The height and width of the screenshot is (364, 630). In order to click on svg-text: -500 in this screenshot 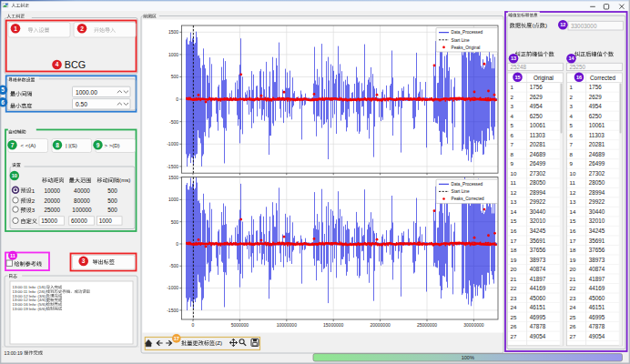, I will do `click(174, 266)`.